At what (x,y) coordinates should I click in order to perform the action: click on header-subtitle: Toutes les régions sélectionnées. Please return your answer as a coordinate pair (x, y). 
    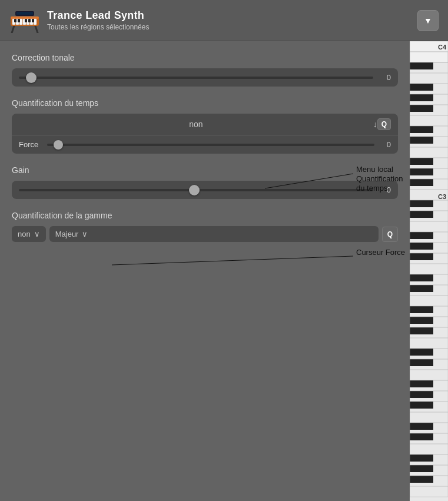
    Looking at the image, I should click on (98, 27).